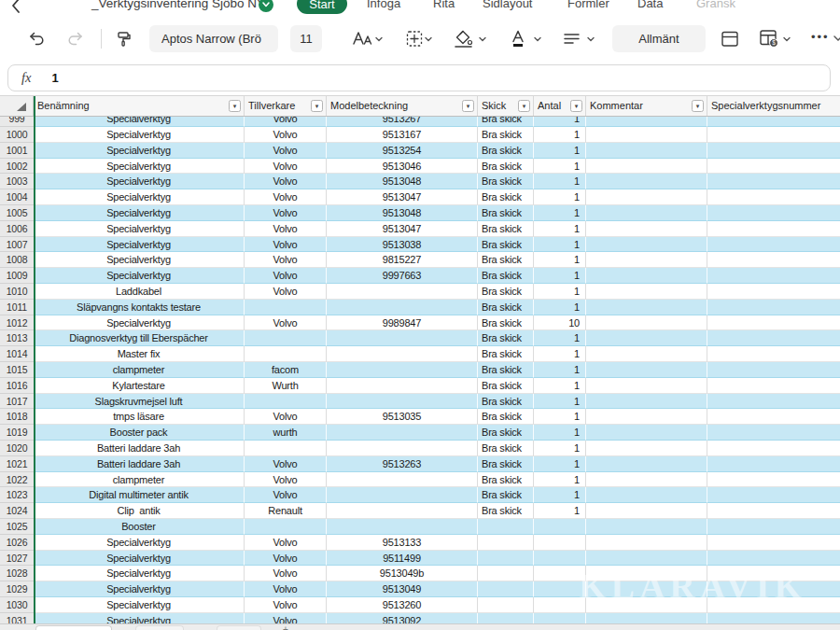  Describe the element at coordinates (17, 291) in the screenshot. I see `row-number: 1010` at that location.